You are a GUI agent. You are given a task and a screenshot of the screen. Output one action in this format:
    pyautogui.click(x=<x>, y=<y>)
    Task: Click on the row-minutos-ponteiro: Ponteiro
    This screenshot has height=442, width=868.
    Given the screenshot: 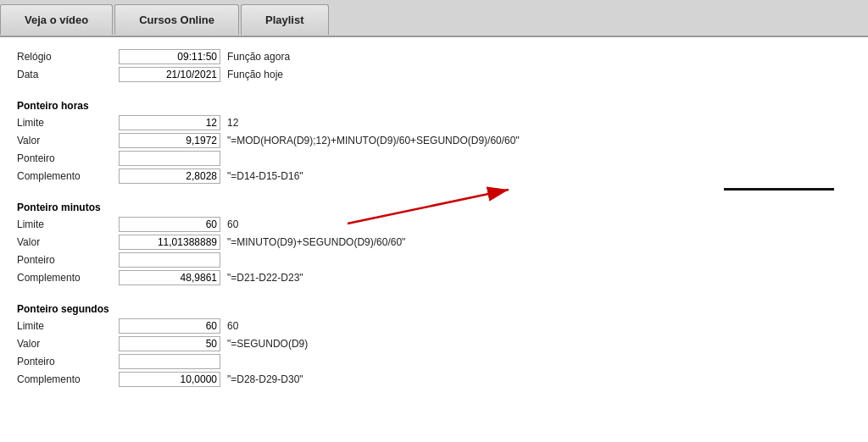 What is the action you would take?
    pyautogui.click(x=434, y=260)
    